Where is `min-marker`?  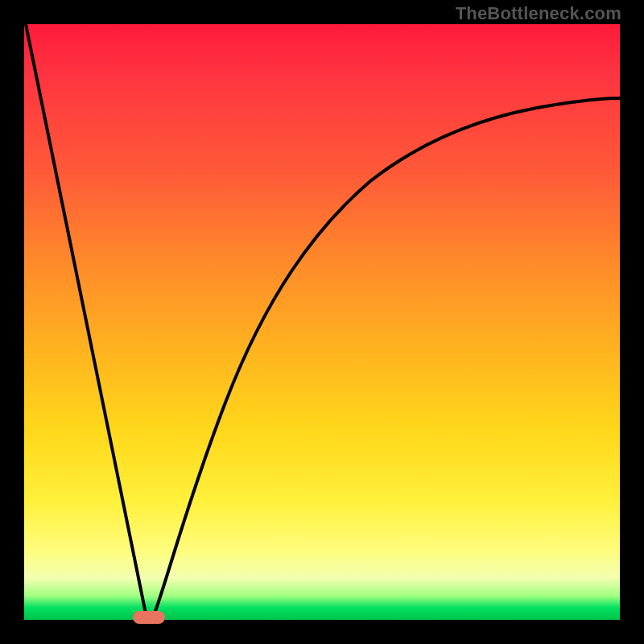 min-marker is located at coordinates (149, 617).